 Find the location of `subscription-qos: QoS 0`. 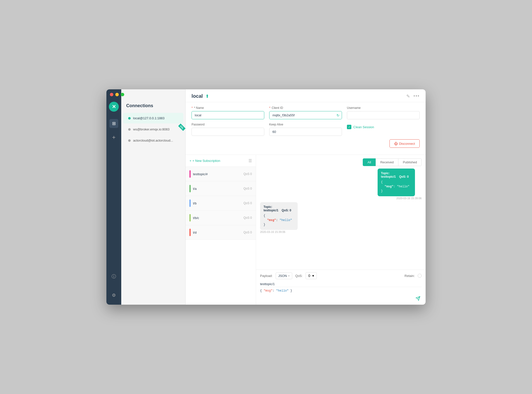

subscription-qos: QoS 0 is located at coordinates (248, 203).